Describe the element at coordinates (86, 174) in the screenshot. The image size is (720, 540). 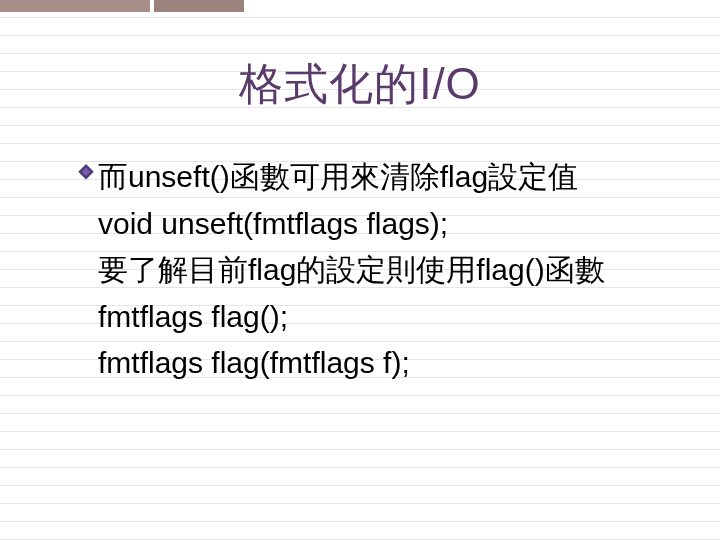
I see `diamond-bullet-icon` at that location.